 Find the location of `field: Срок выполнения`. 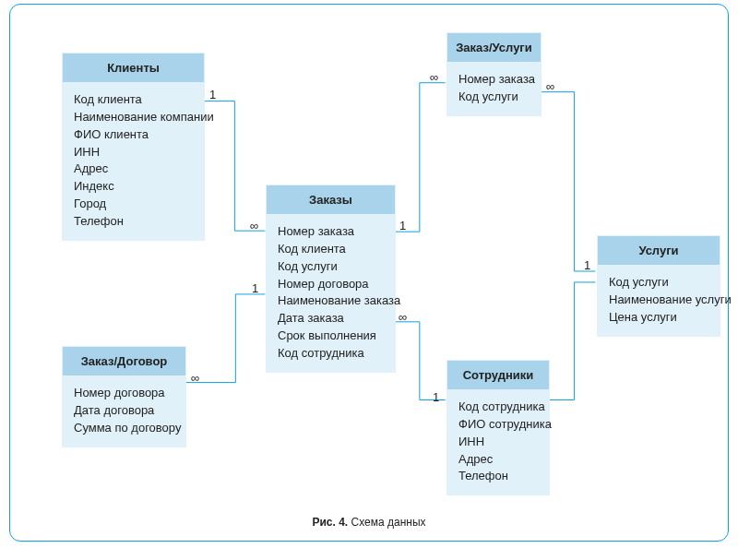

field: Срок выполнения is located at coordinates (332, 336).